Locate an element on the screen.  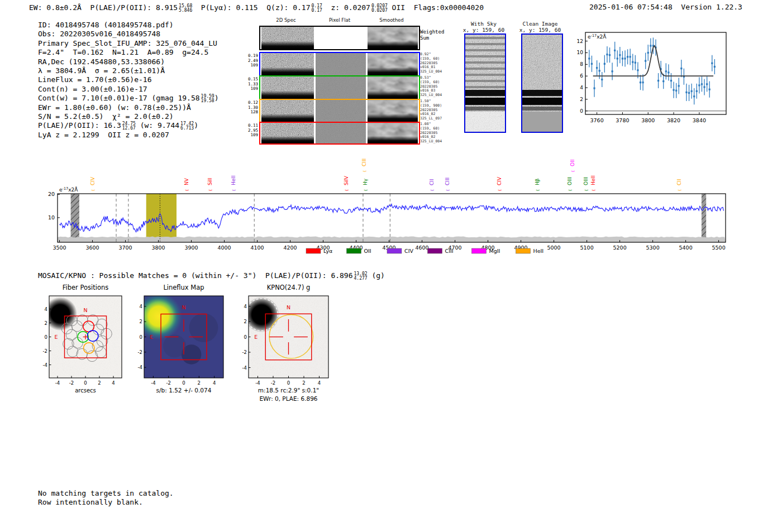
text-segment: EW: 0.8±0.2Å P(LAE)/P(OII): 8.915 is located at coordinates (103, 8).